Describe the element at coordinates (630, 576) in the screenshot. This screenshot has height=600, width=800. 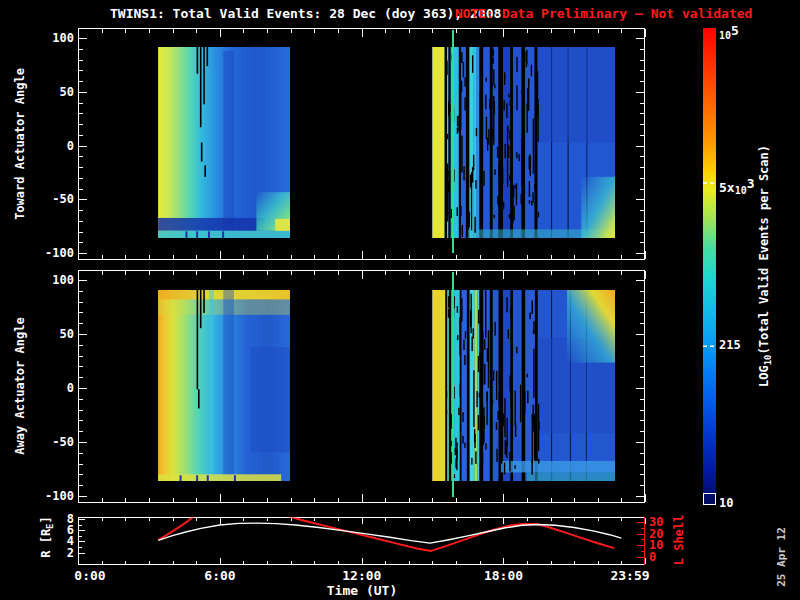
I see `xtick-23:59: 23:59` at that location.